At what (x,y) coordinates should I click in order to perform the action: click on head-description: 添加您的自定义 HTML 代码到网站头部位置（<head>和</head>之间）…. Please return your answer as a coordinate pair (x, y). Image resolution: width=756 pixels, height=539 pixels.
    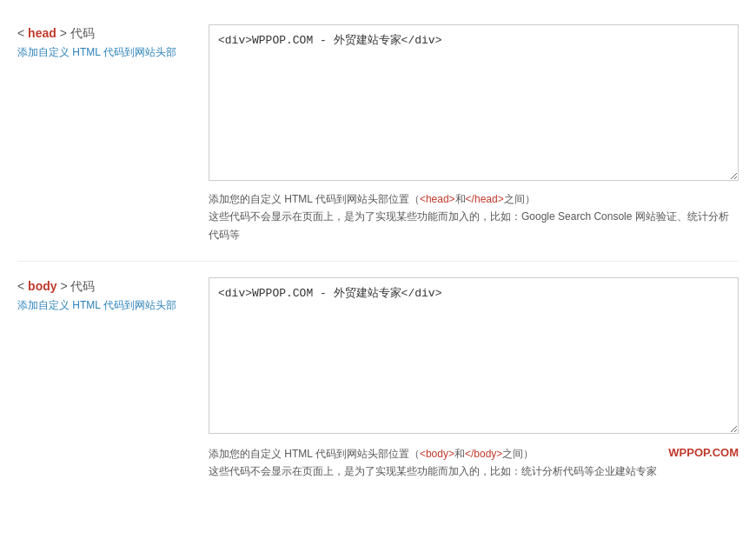
    Looking at the image, I should click on (474, 217).